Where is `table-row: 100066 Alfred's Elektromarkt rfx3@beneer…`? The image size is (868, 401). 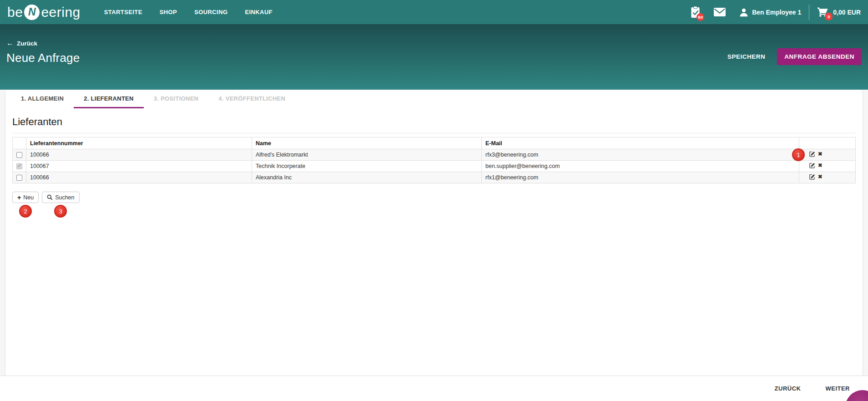
table-row: 100066 Alfred's Elektromarkt rfx3@beneer… is located at coordinates (434, 155).